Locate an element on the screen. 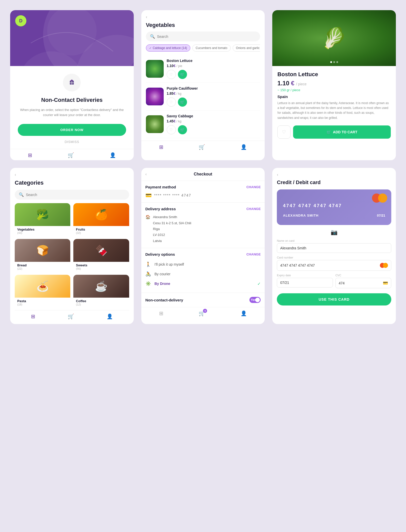  dismiss-button: DISMISS is located at coordinates (72, 142).